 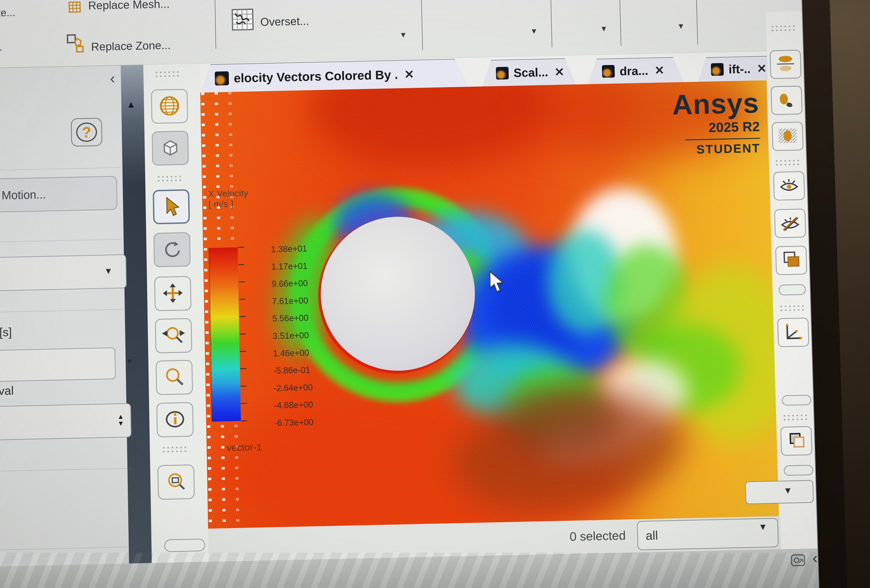 What do you see at coordinates (58, 365) in the screenshot?
I see `time-input` at bounding box center [58, 365].